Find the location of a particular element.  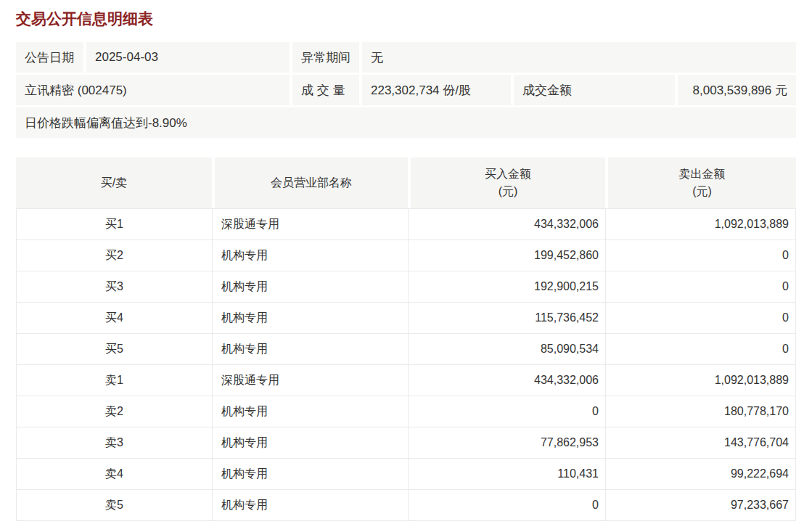

cell-side: 买4 is located at coordinates (115, 318).